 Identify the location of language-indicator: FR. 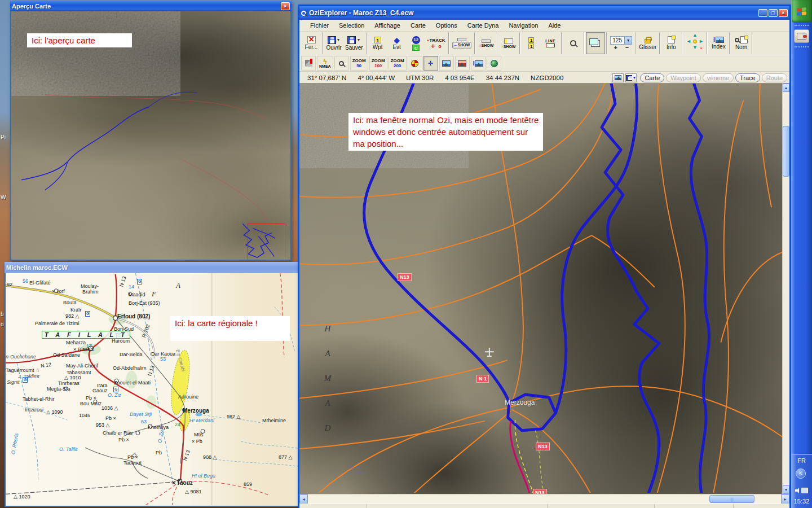
(802, 461).